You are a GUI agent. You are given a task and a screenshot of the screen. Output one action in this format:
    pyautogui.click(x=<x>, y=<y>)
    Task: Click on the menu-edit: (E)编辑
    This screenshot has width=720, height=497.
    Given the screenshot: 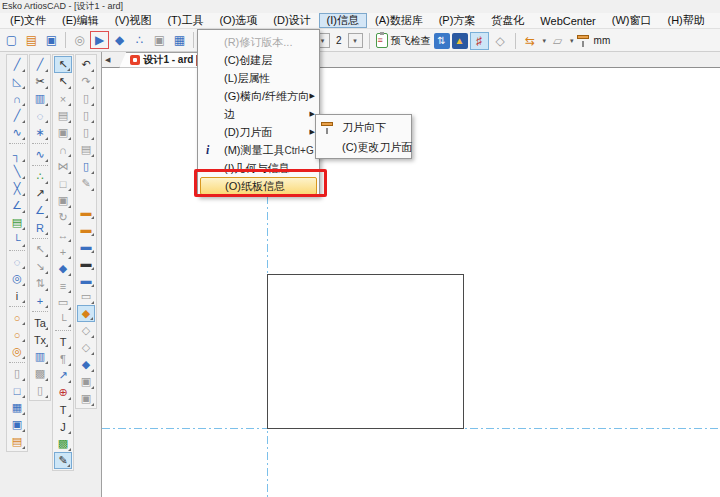 What is the action you would take?
    pyautogui.click(x=80, y=20)
    